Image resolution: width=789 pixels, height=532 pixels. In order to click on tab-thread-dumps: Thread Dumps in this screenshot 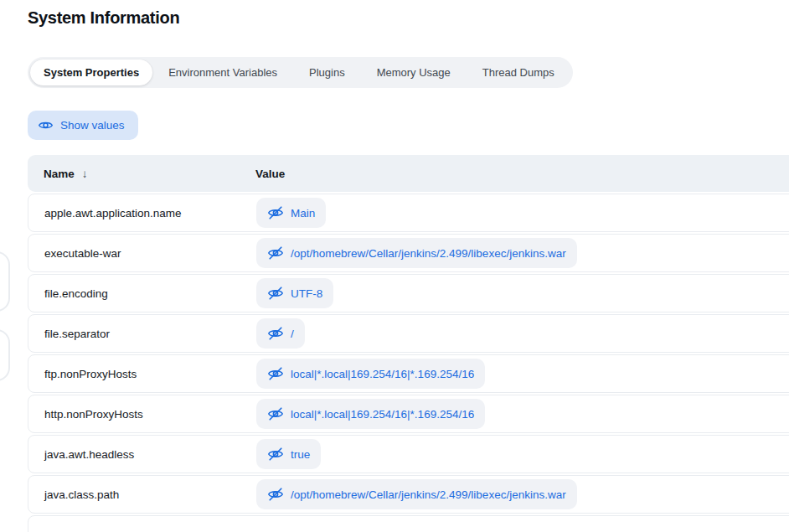, I will do `click(518, 72)`.